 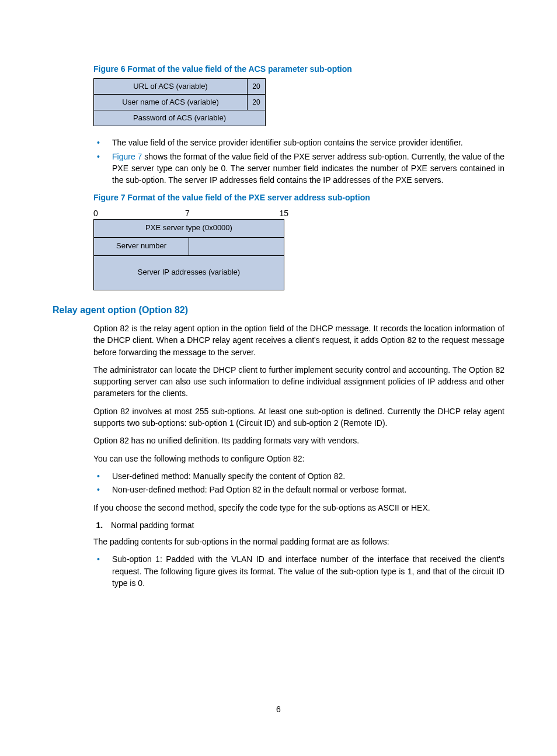 I want to click on bullet-list: User-defined method: Manually specify th…, so click(x=299, y=483).